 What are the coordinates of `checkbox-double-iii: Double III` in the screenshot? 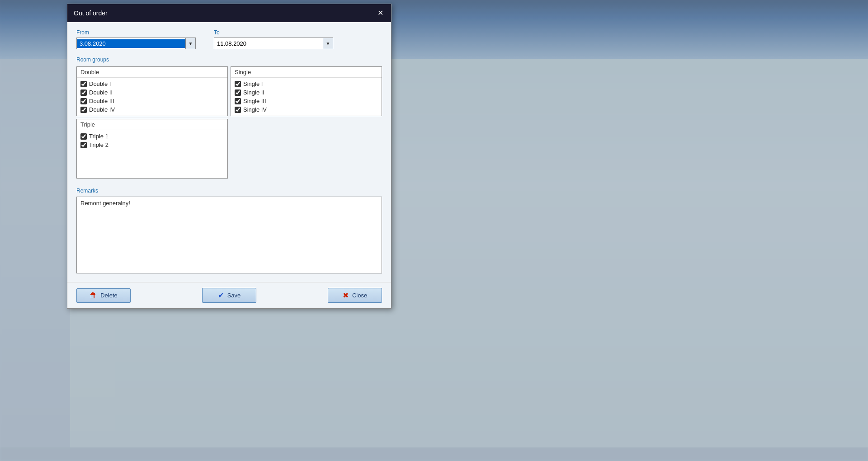 It's located at (152, 101).